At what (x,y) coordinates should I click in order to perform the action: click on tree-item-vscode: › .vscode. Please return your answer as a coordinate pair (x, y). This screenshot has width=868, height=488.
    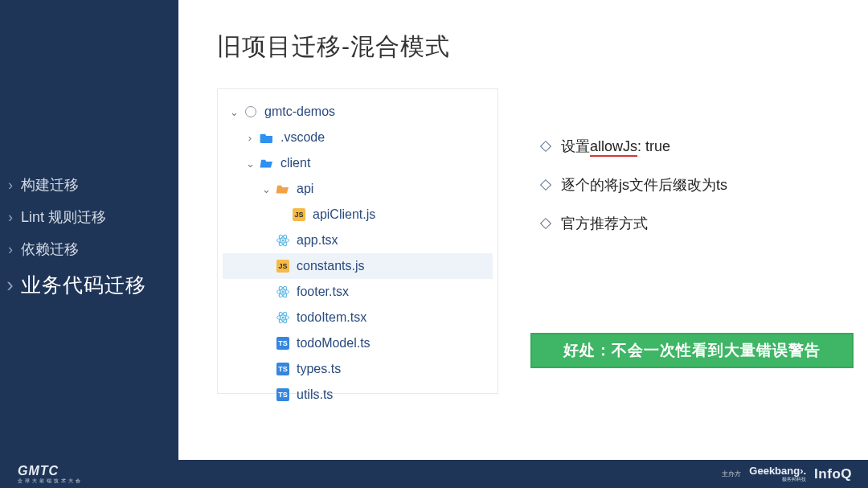
    Looking at the image, I should click on (358, 137).